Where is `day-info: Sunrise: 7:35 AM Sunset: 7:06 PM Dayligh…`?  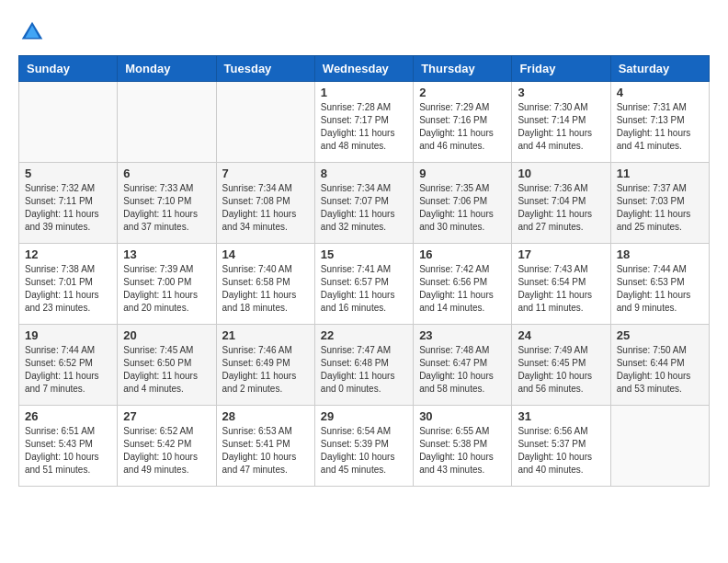 day-info: Sunrise: 7:35 AM Sunset: 7:06 PM Dayligh… is located at coordinates (462, 208).